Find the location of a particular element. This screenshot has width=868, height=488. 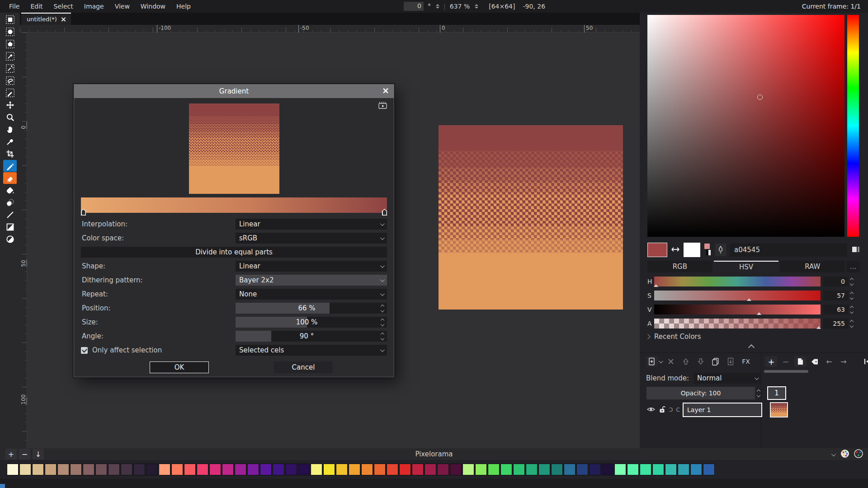

move-frame-left-button: ← is located at coordinates (829, 361).